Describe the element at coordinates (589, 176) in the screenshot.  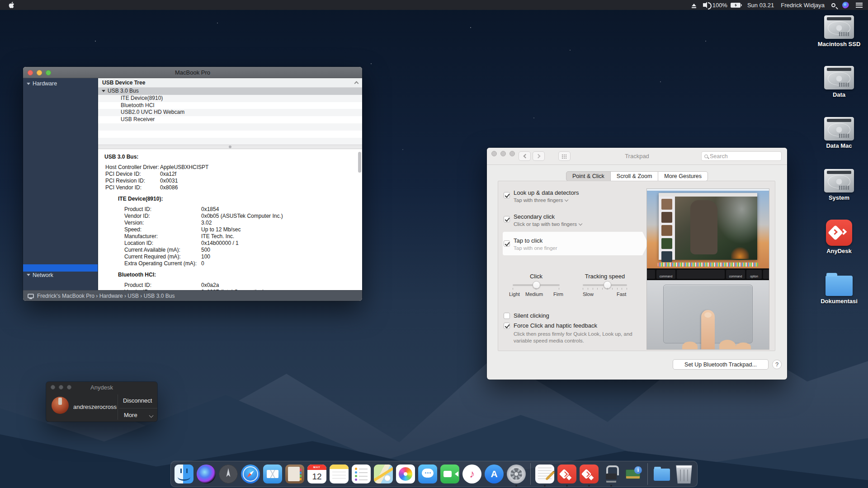
I see `tab-point-and-click: Point & Click` at that location.